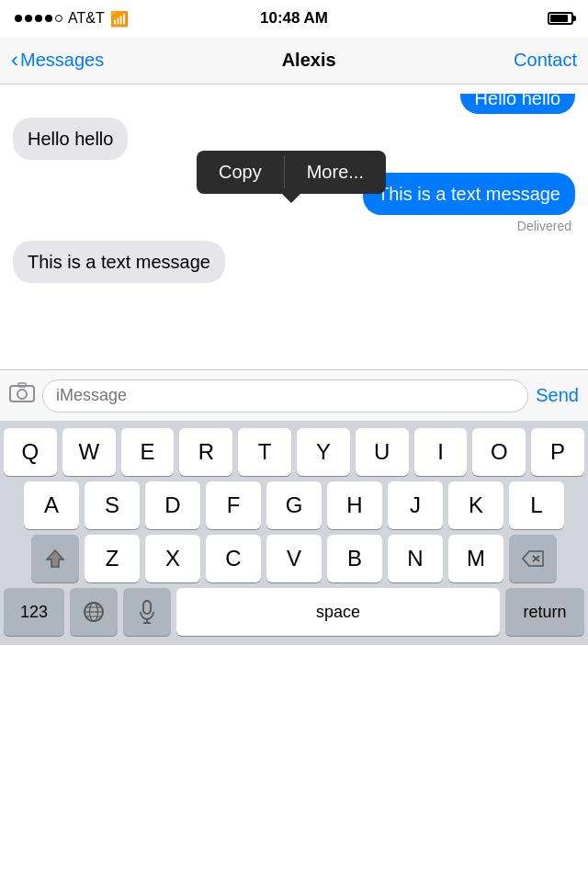  I want to click on battery-icon, so click(560, 18).